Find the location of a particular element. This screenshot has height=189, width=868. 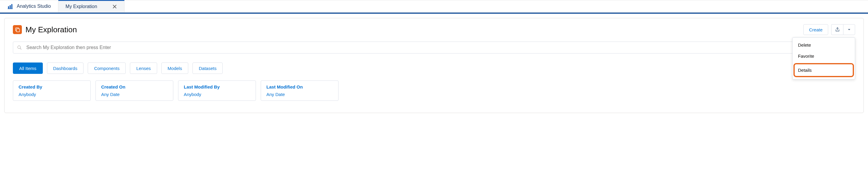

more-menu-button is located at coordinates (849, 30).